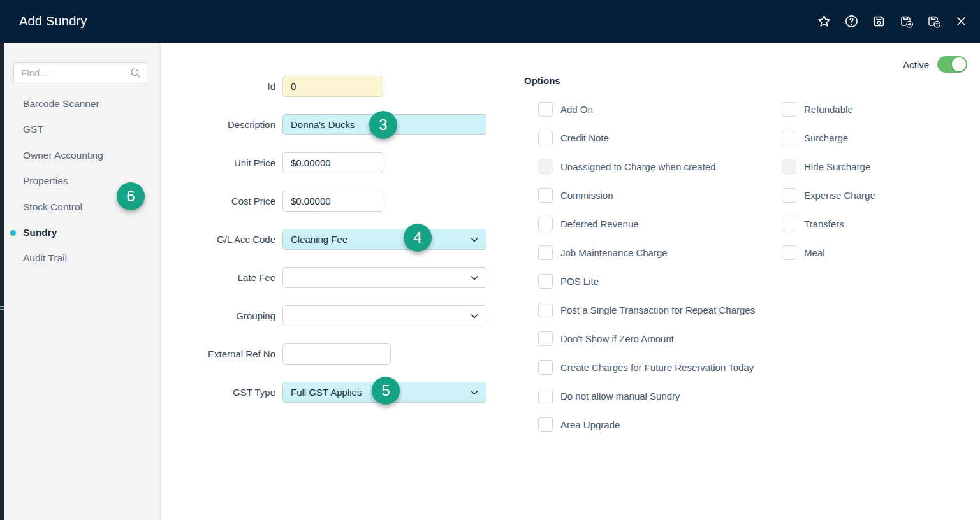 The height and width of the screenshot is (520, 980). Describe the element at coordinates (906, 22) in the screenshot. I see `save-and-continue-icon` at that location.